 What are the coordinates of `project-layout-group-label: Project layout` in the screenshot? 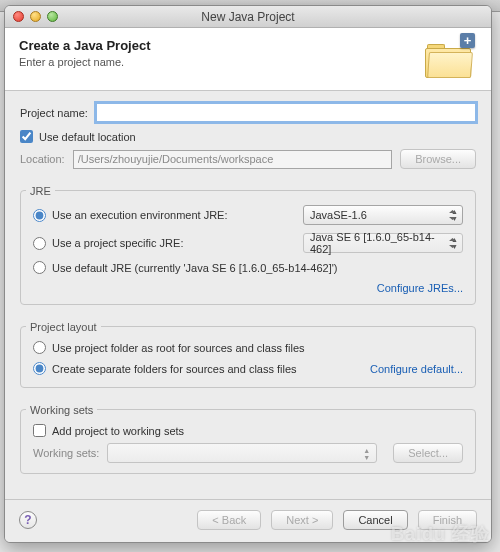 It's located at (64, 327).